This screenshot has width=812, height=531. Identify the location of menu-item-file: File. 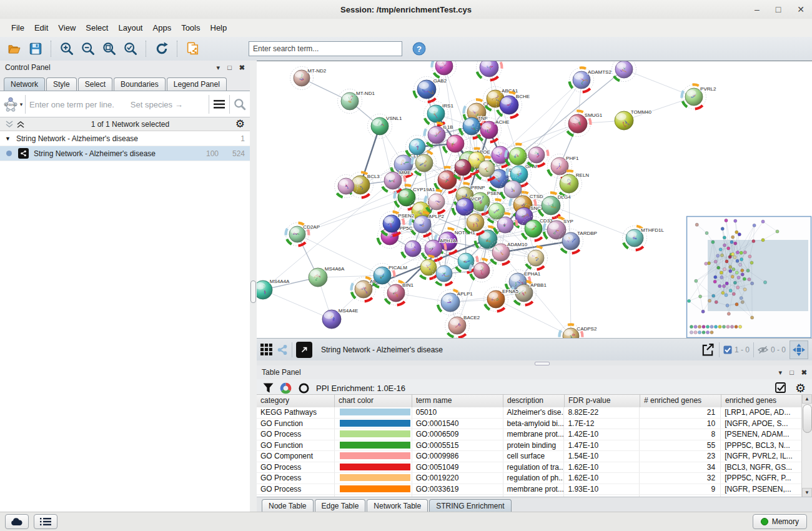
(17, 27).